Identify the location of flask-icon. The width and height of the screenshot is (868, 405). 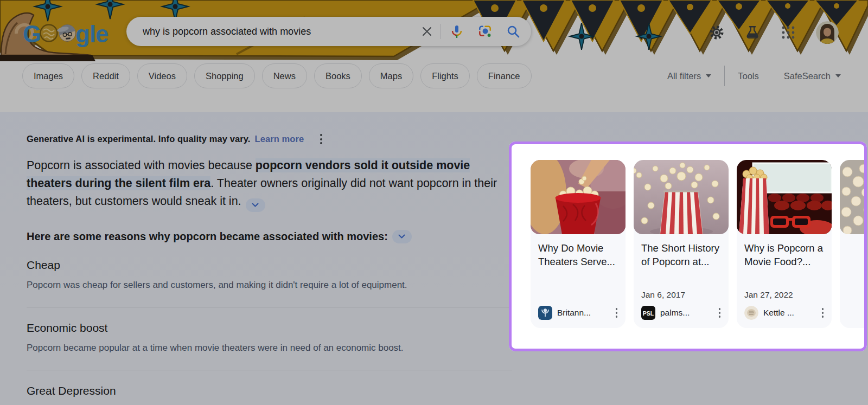
(752, 33).